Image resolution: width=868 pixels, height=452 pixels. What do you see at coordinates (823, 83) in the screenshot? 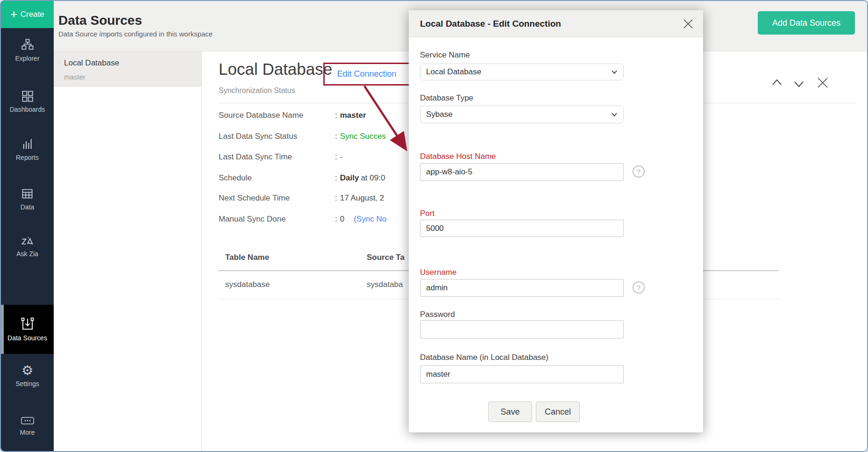
I see `close-detail-icon` at bounding box center [823, 83].